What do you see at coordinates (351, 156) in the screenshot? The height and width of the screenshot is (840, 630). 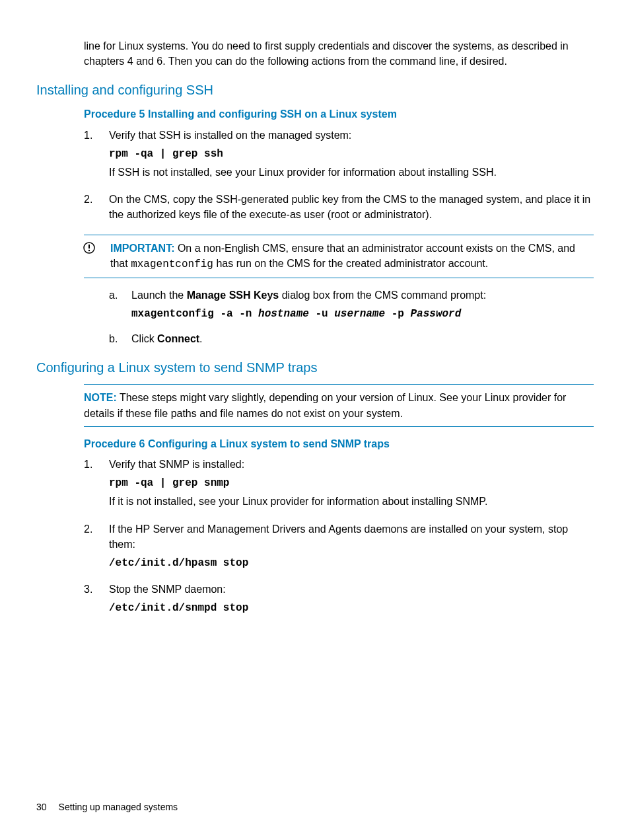 I see `step-content: Verify that SSH is installed on the mana…` at bounding box center [351, 156].